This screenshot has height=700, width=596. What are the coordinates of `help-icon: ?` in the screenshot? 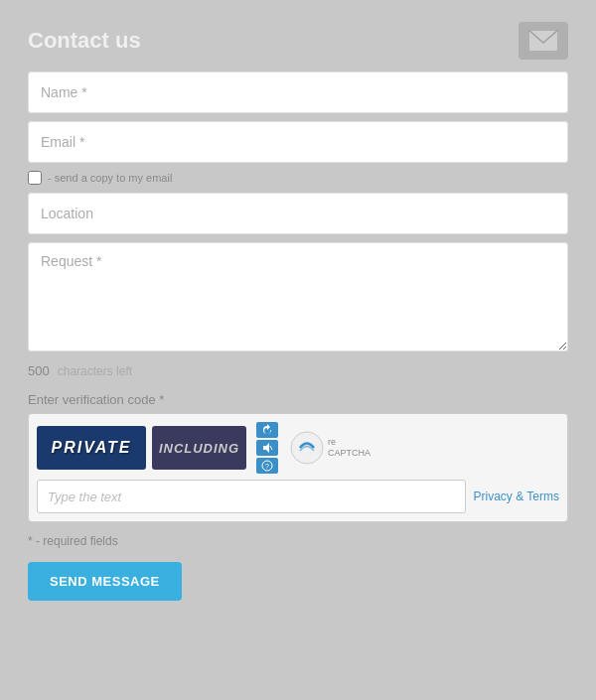 It's located at (267, 466).